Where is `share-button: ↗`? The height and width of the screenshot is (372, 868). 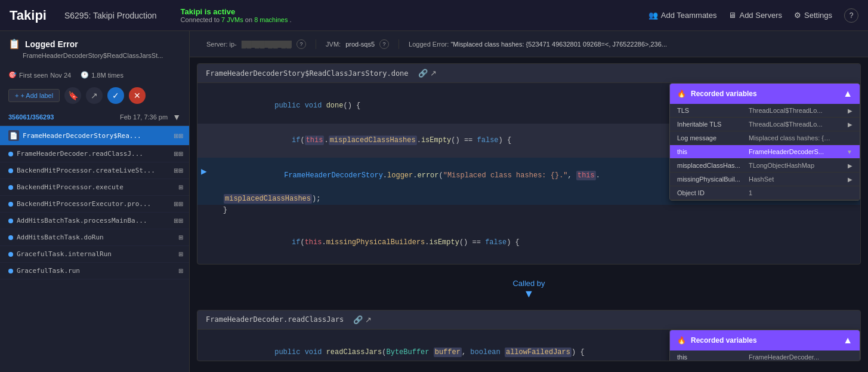 share-button: ↗ is located at coordinates (94, 96).